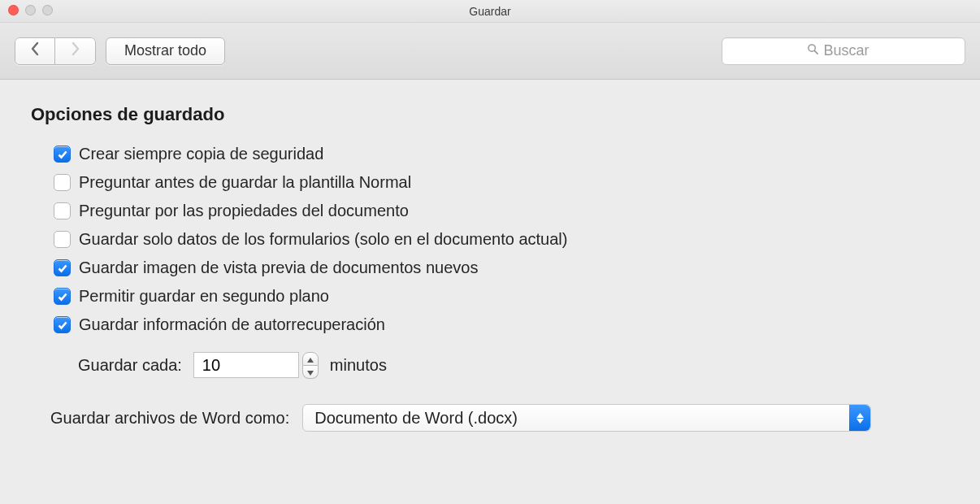 This screenshot has width=980, height=504. Describe the element at coordinates (490, 325) in the screenshot. I see `option-row: Guardar información de autorrecuperación` at that location.